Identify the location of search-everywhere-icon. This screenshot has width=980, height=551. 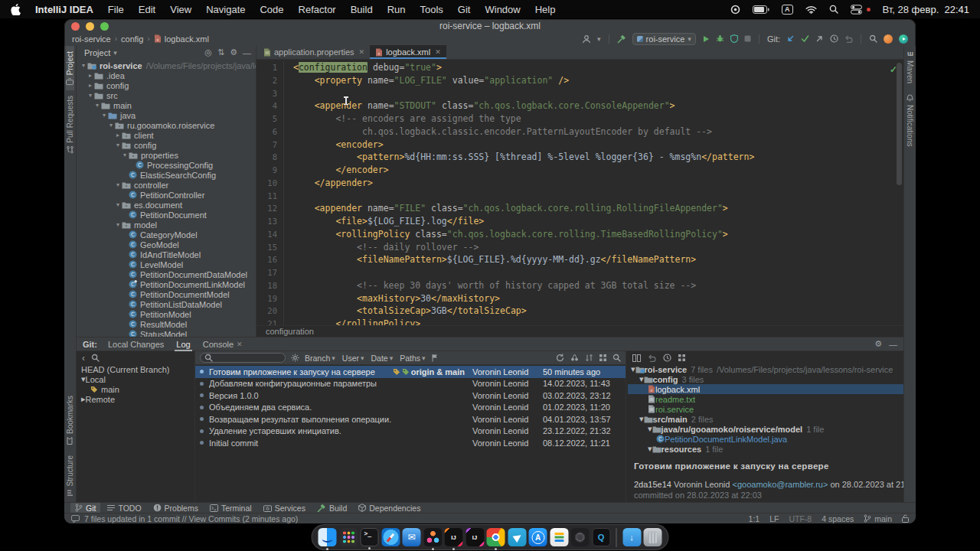
(873, 38).